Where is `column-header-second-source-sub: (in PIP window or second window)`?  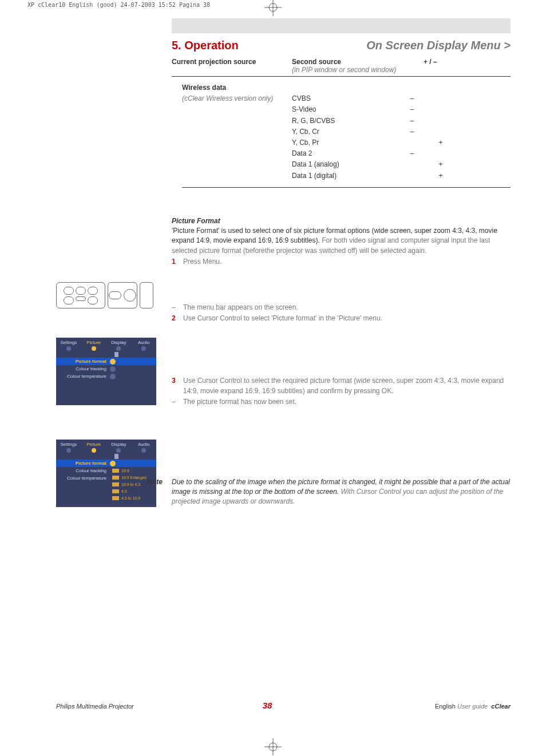
column-header-second-source-sub: (in PIP window or second window) is located at coordinates (344, 70).